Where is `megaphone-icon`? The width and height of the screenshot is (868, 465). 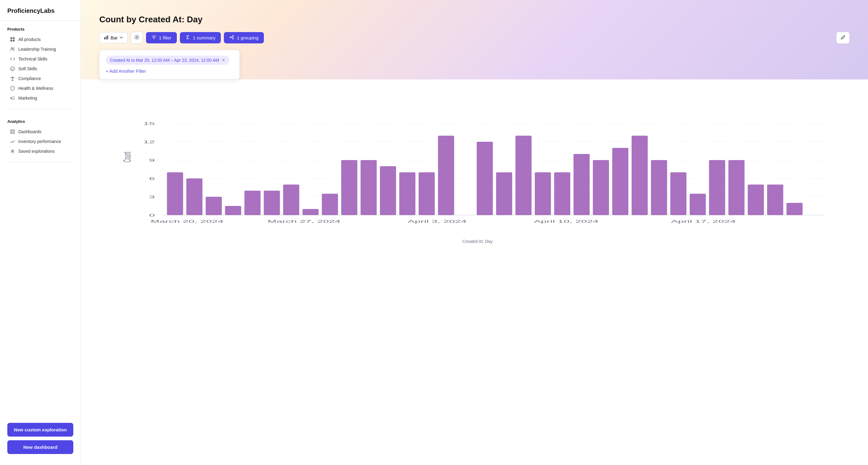
megaphone-icon is located at coordinates (12, 98).